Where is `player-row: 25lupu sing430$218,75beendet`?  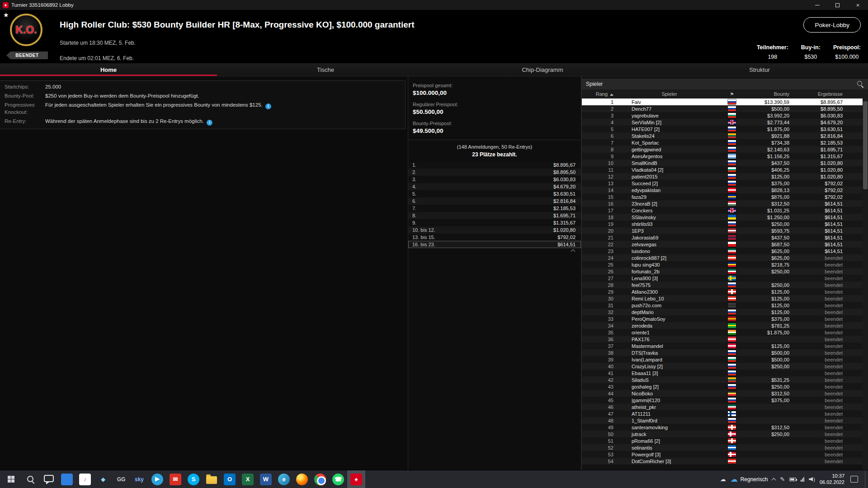
player-row: 25lupu sing430$218,75beendet is located at coordinates (722, 265).